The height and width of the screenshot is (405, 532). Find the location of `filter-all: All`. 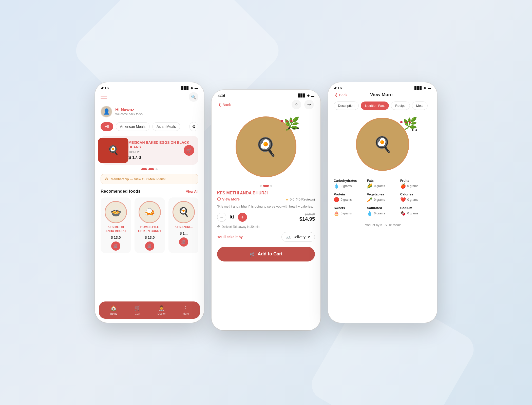

filter-all: All is located at coordinates (107, 127).